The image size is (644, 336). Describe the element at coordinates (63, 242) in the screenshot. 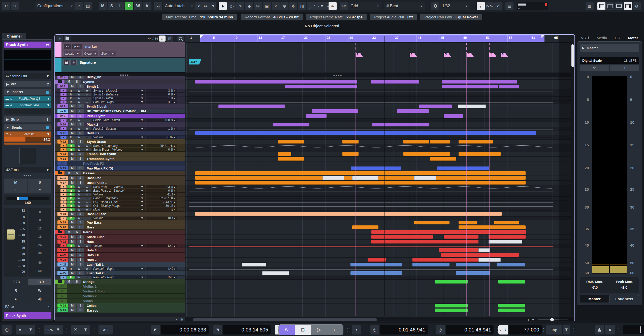

I see `track-type-icon: Ⅳ22` at that location.